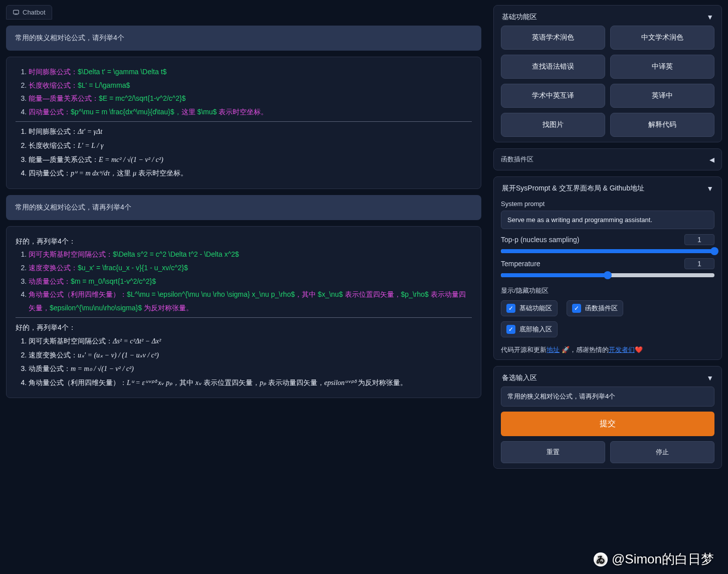  Describe the element at coordinates (517, 159) in the screenshot. I see `panel-title: 函数插件区` at that location.